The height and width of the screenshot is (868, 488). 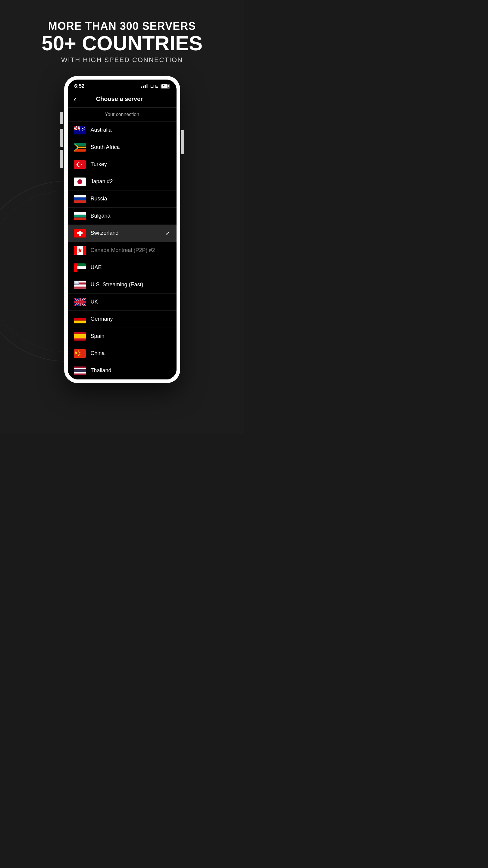 I want to click on list-item: Russia, so click(x=122, y=199).